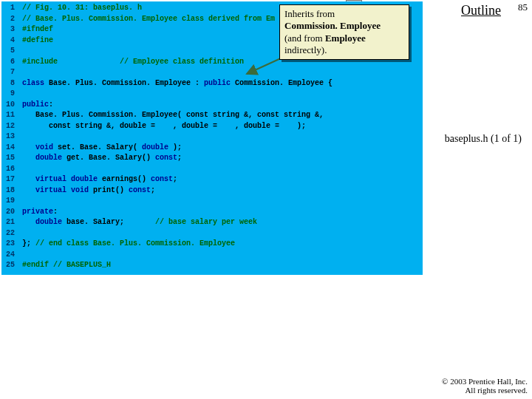  Describe the element at coordinates (282, 83) in the screenshot. I see `code-token: Commission. Employee {` at that location.